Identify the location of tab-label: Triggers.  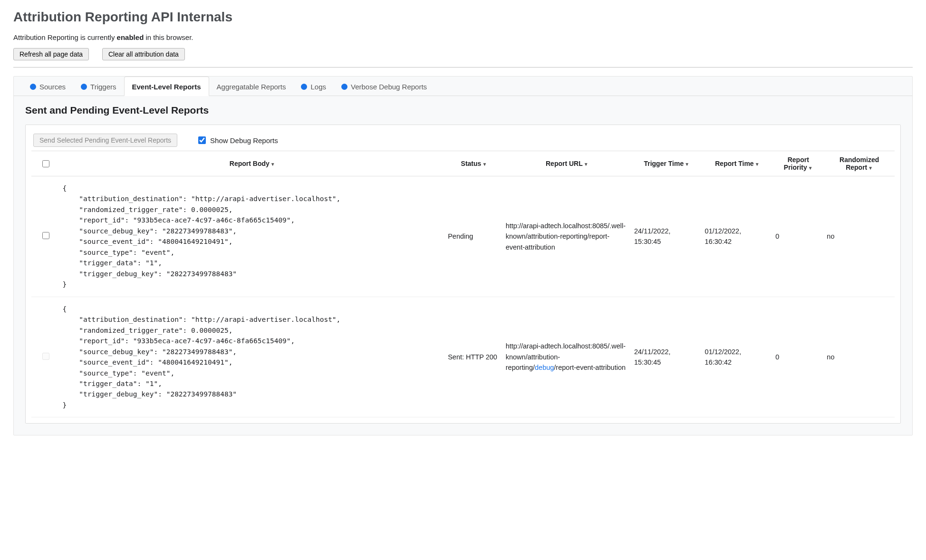
(103, 87).